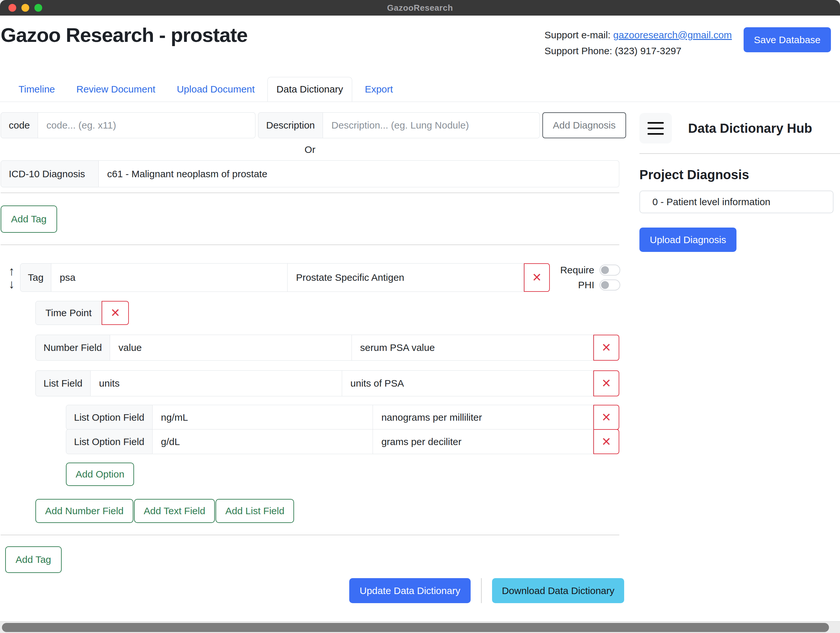 The image size is (840, 633). Describe the element at coordinates (406, 278) in the screenshot. I see `tag-description-input` at that location.